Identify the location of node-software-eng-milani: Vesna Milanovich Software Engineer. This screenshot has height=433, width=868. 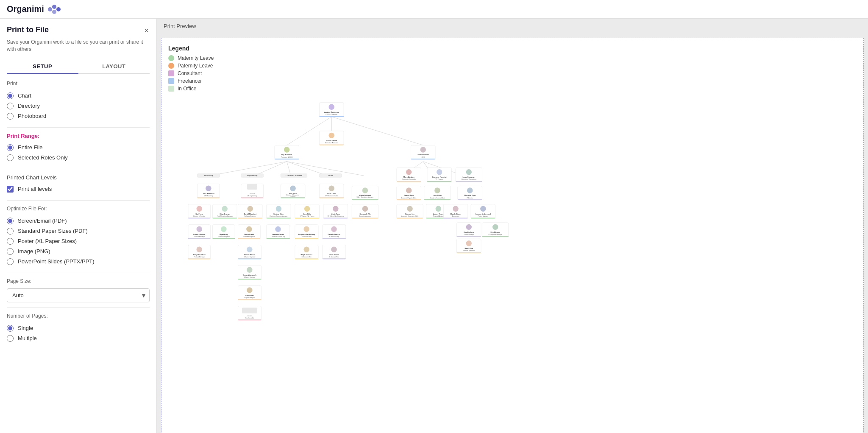
(250, 273).